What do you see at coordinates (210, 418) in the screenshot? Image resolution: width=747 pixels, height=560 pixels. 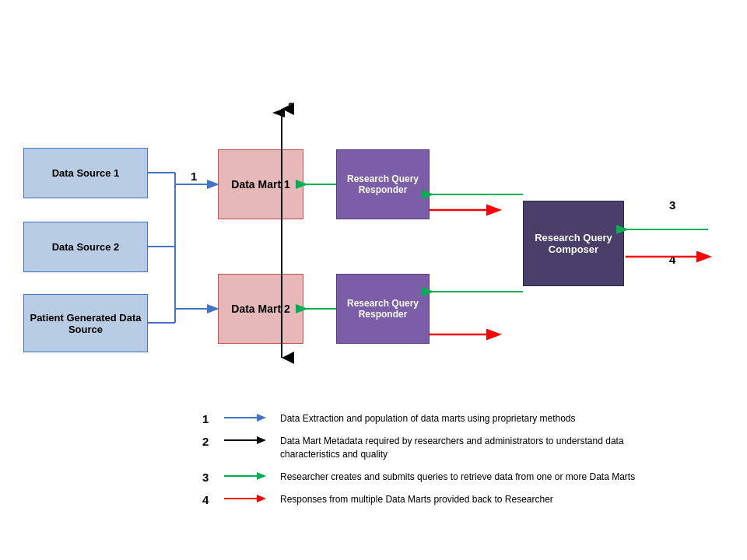 I see `legend-number-1: 1` at bounding box center [210, 418].